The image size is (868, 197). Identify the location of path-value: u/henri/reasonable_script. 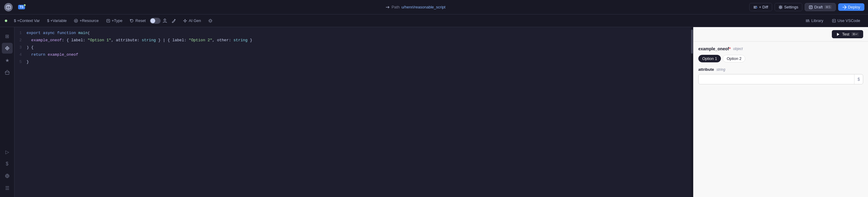
(423, 7).